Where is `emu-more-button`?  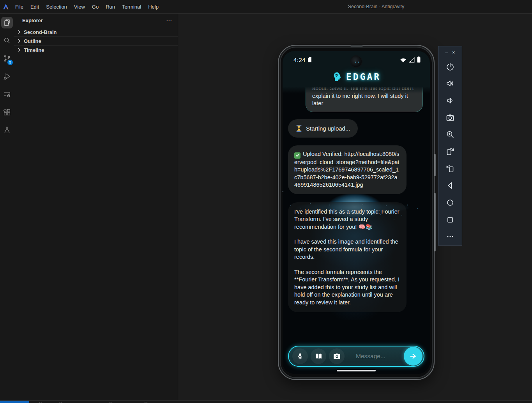 emu-more-button is located at coordinates (450, 237).